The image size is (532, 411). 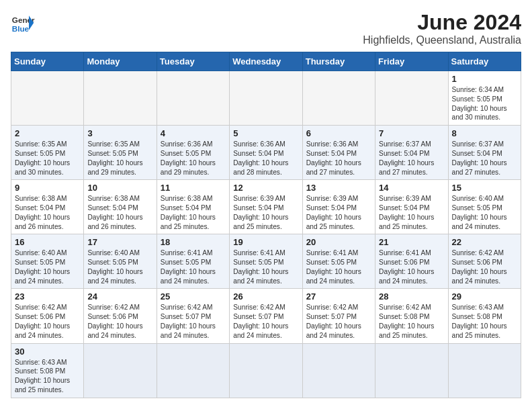 What do you see at coordinates (193, 62) in the screenshot?
I see `weekday-header-tuesday: Tuesday` at bounding box center [193, 62].